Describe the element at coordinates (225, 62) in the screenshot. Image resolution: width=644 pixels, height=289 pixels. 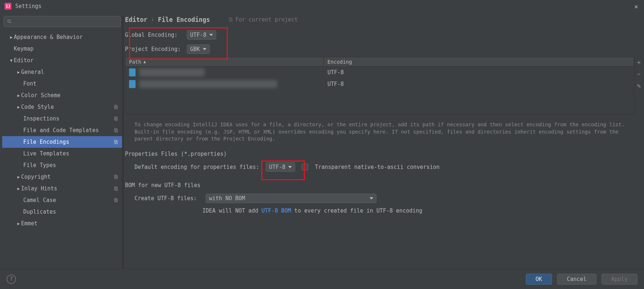
I see `column-path-header: Path▲` at that location.